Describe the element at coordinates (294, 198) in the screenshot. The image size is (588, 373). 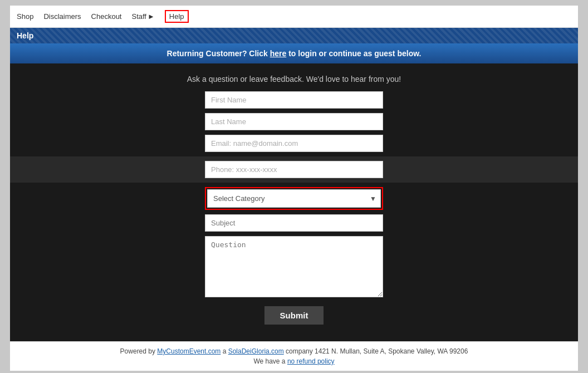
I see `category-select: Select Category General Inquiry Order Is…` at that location.